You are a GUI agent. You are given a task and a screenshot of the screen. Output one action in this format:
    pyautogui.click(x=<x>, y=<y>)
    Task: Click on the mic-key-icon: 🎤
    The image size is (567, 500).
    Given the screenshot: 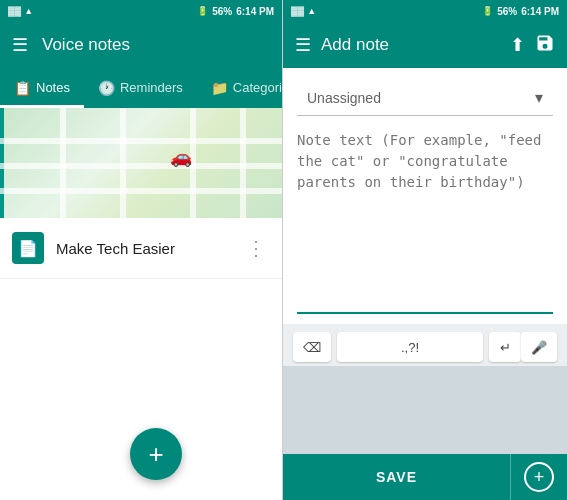 What is the action you would take?
    pyautogui.click(x=539, y=348)
    